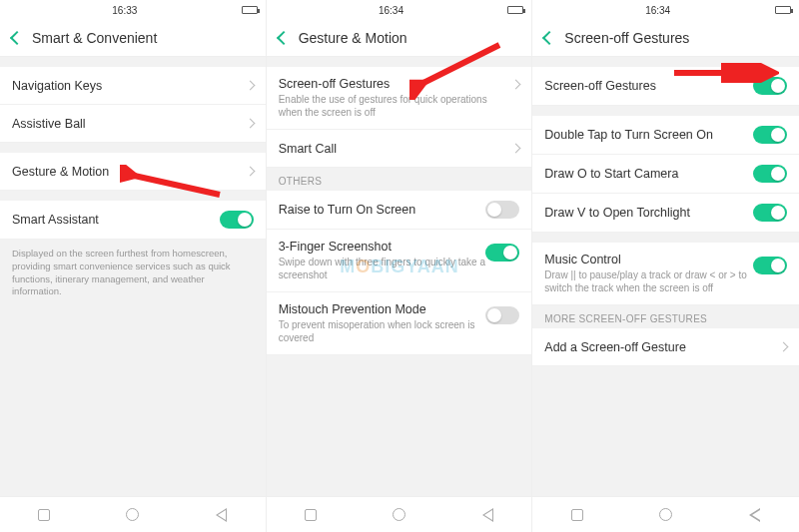  I want to click on toggle-3finger, so click(502, 253).